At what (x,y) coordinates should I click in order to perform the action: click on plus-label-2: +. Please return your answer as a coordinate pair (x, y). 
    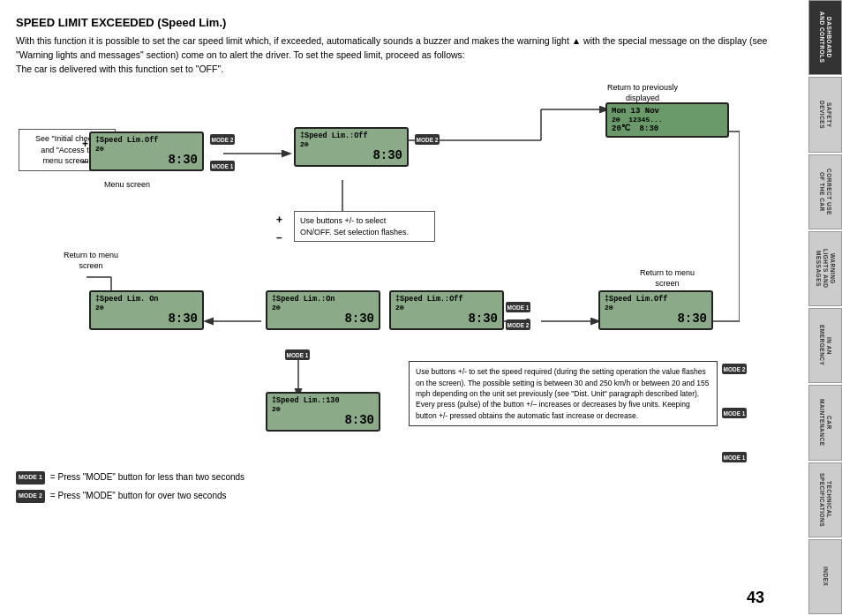
    Looking at the image, I should click on (279, 220).